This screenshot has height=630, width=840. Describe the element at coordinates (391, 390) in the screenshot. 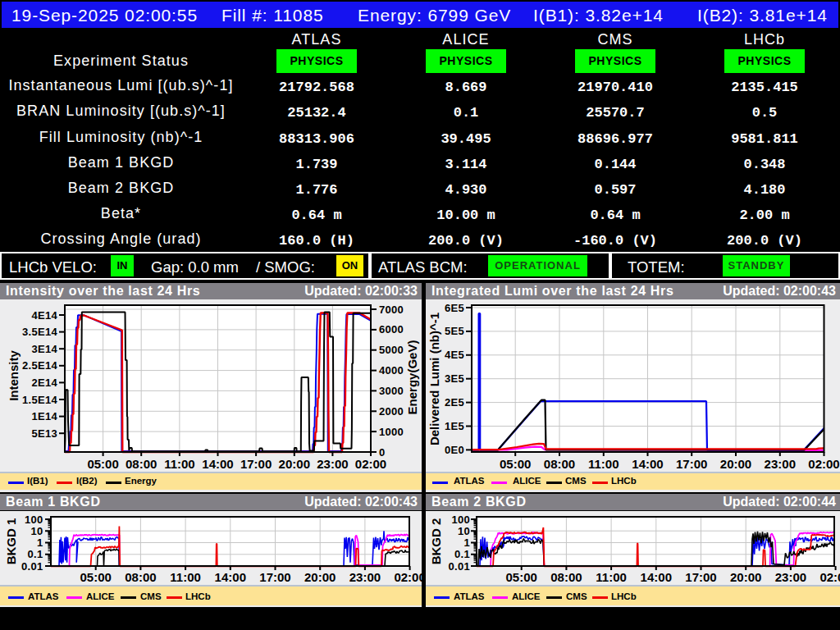

I see `svg-text: 3000` at that location.